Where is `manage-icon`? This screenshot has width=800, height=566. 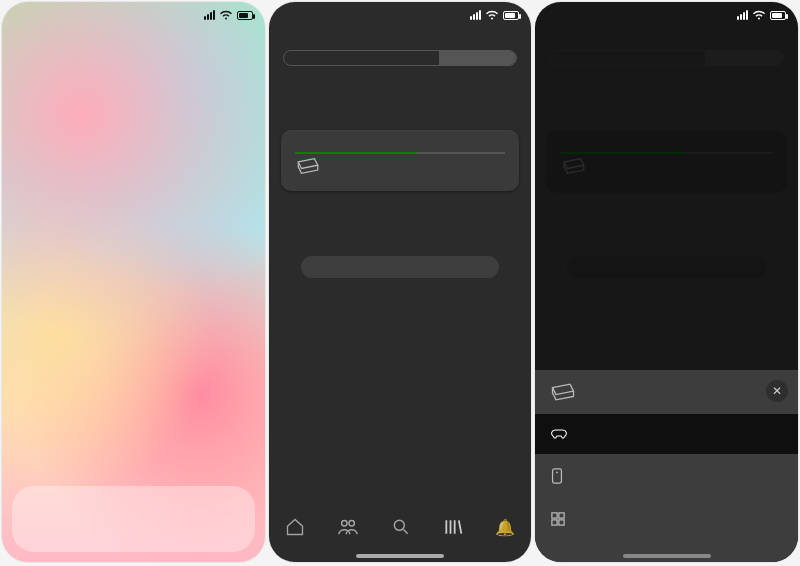 manage-icon is located at coordinates (558, 519).